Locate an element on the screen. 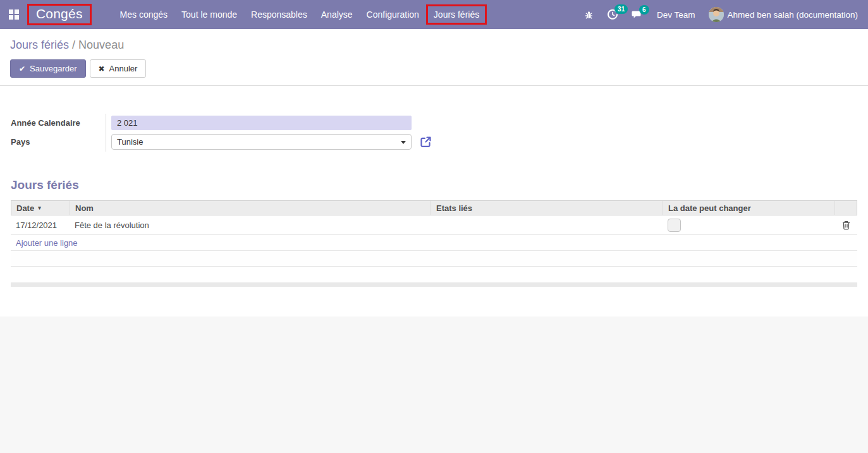  add-line-row: Ajouter une ligne is located at coordinates (434, 243).